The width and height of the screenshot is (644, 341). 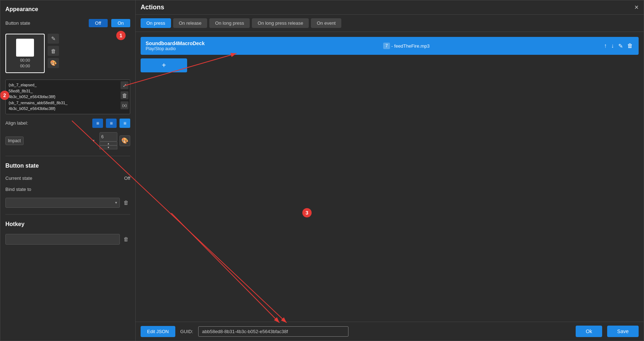 What do you see at coordinates (53, 51) in the screenshot?
I see `preview-tools: ✎ 🗑 🎨` at bounding box center [53, 51].